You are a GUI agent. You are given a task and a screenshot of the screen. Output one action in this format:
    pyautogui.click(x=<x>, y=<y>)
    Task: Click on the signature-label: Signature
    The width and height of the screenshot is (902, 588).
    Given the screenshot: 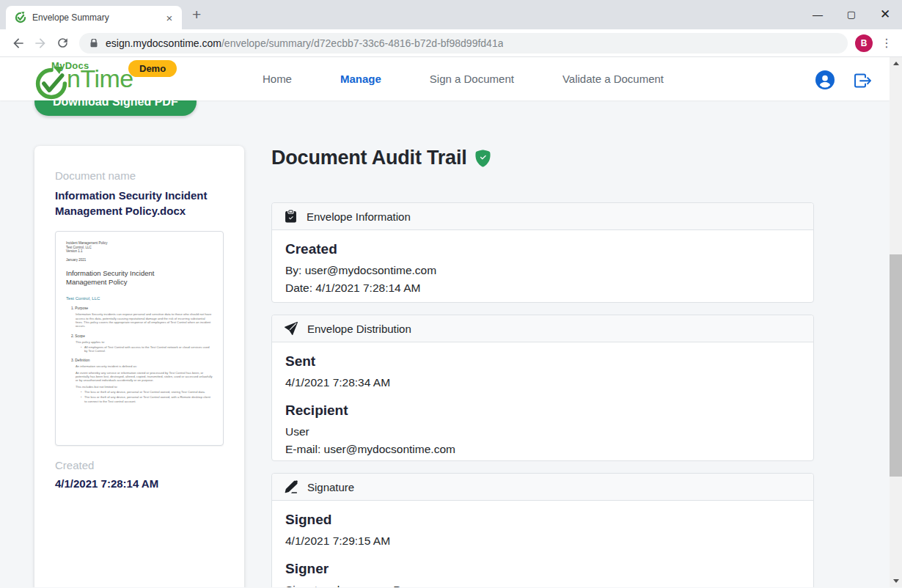 What is the action you would take?
    pyautogui.click(x=331, y=487)
    